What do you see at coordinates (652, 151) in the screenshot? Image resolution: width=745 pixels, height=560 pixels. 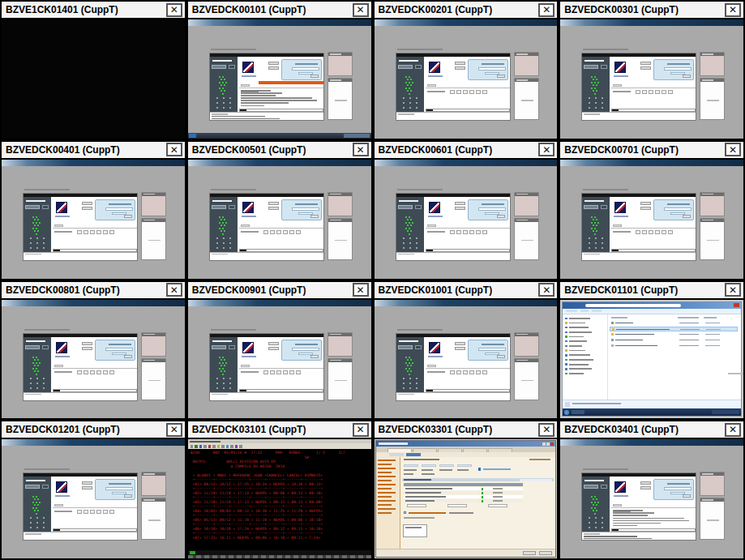 I see `session-titlebar: BZVEDCK00701 (CuppT) ✕` at bounding box center [652, 151].